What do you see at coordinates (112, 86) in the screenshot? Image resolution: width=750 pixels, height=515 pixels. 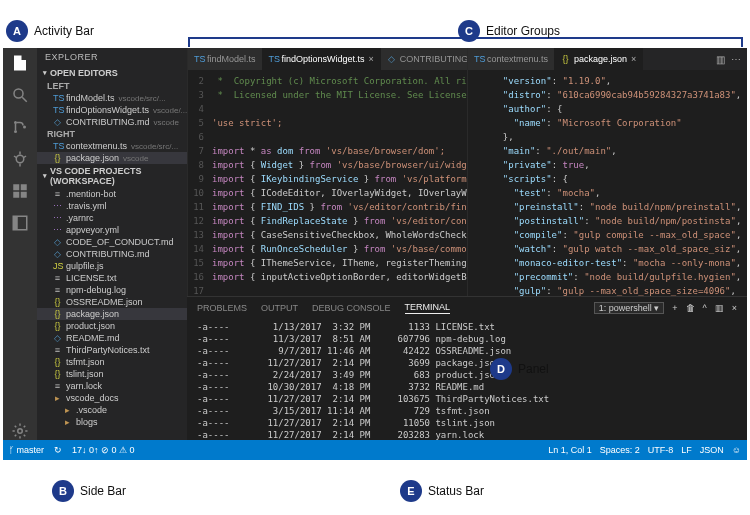 I see `open-editors-left: LEFT` at bounding box center [112, 86].